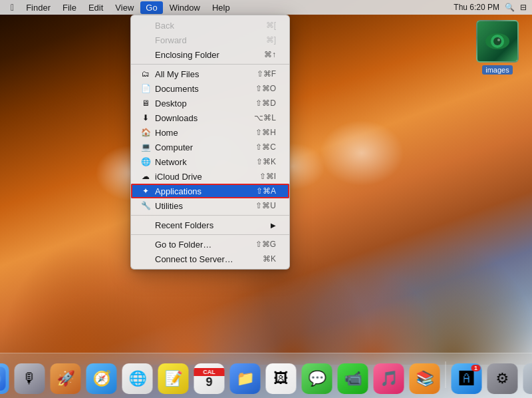 The image size is (532, 398). Describe the element at coordinates (210, 89) in the screenshot. I see `menu-item-documents: 📄 Documents ⇧⌘O` at that location.